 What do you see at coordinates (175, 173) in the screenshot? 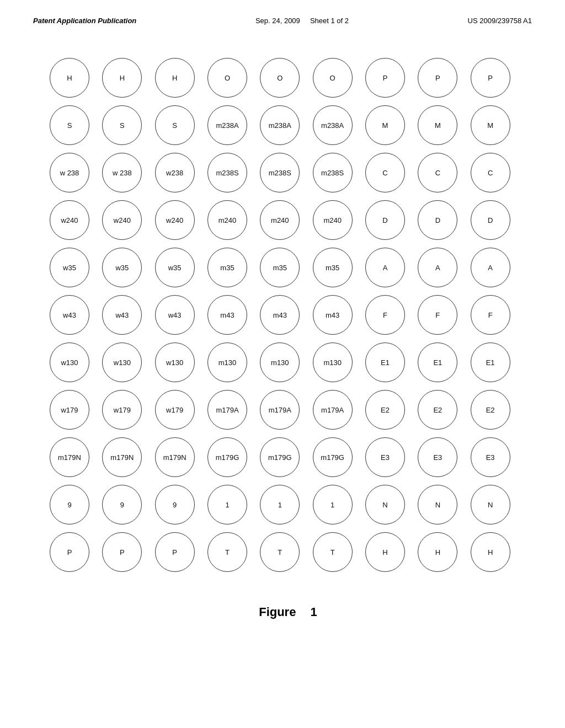
I see `circle-cell: w238` at bounding box center [175, 173].